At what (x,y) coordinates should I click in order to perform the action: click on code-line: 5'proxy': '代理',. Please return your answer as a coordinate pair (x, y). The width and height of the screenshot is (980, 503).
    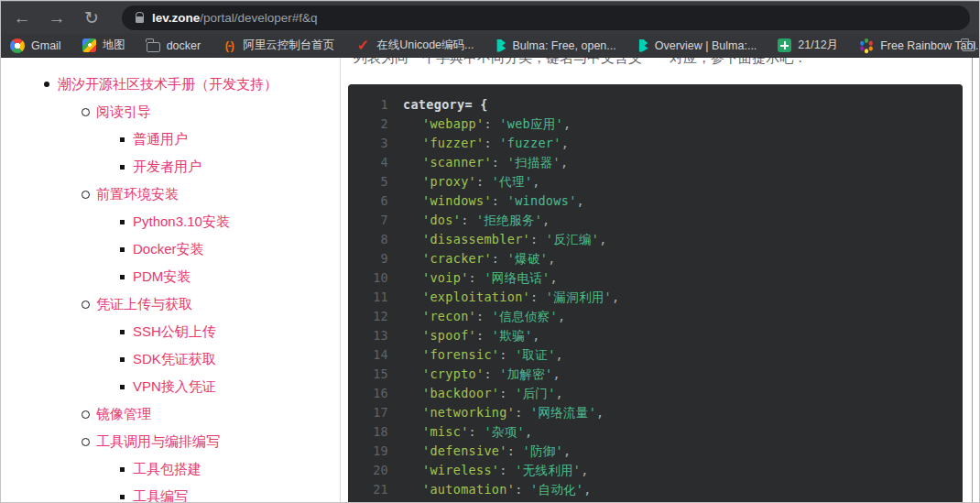
    Looking at the image, I should click on (658, 181).